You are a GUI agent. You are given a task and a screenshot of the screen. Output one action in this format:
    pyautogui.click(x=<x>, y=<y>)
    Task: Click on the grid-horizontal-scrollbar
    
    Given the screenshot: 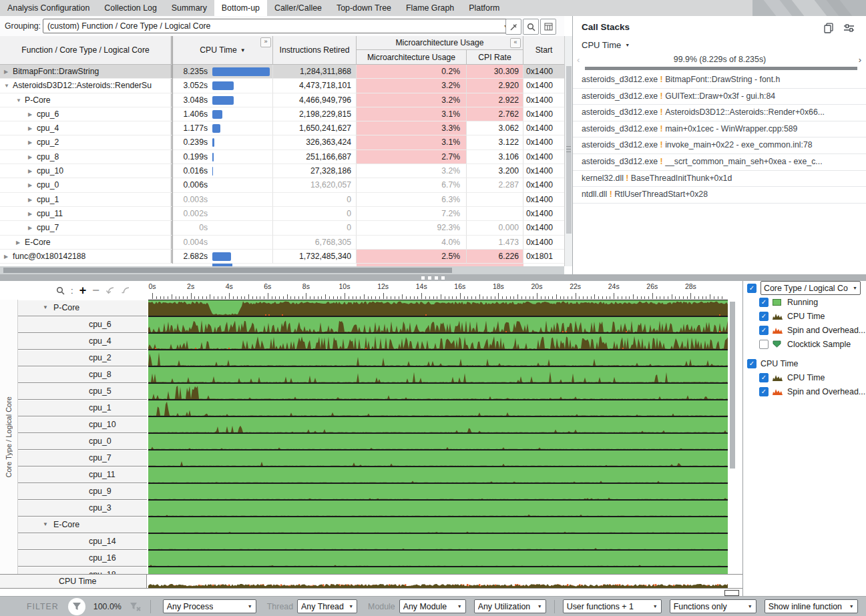 What is the action you would take?
    pyautogui.click(x=282, y=270)
    